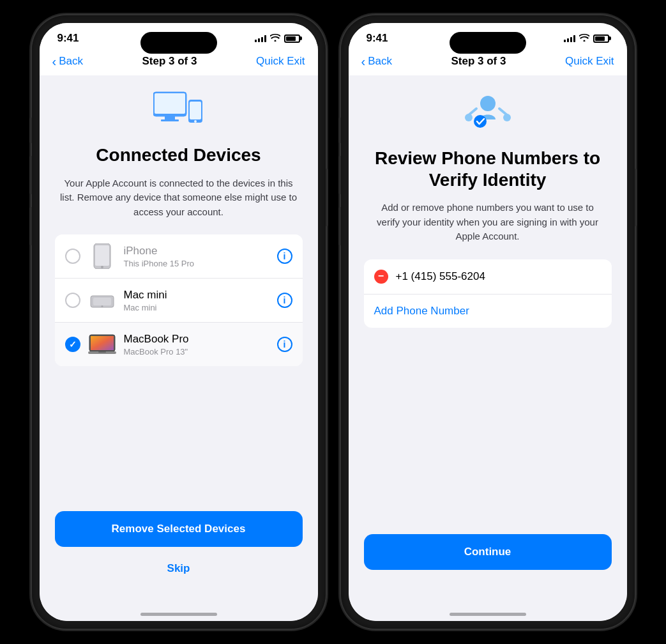  I want to click on time-1: 9:41, so click(68, 38).